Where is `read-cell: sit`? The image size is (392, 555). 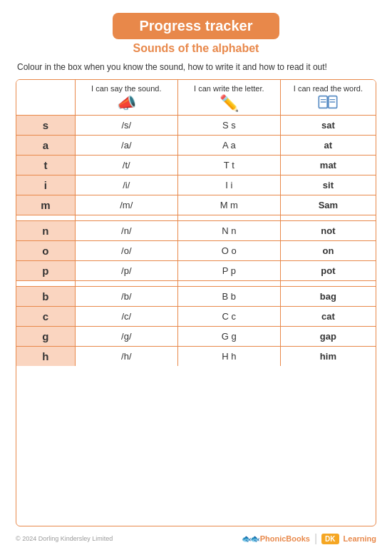
read-cell: sit is located at coordinates (328, 185).